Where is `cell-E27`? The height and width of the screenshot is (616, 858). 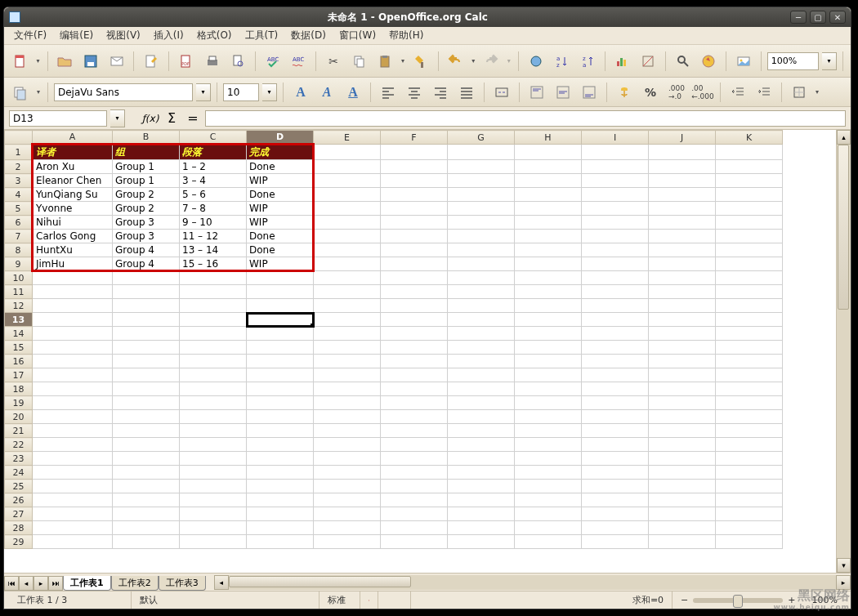
cell-E27 is located at coordinates (347, 515).